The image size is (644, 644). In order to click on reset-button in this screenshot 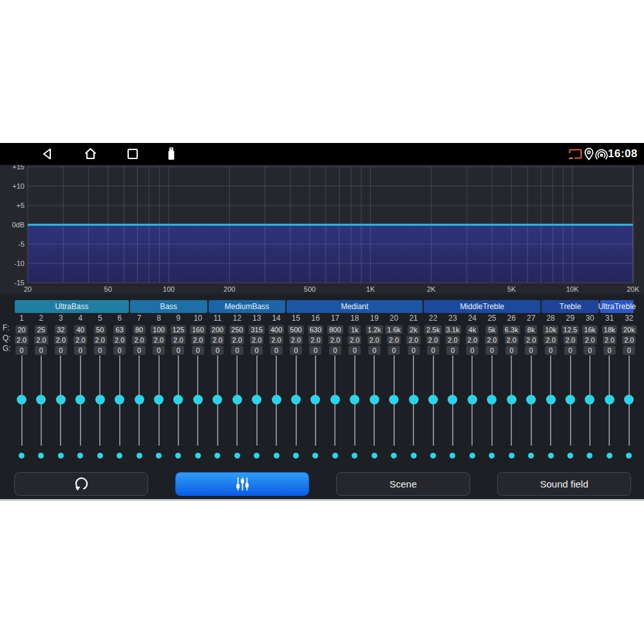, I will do `click(81, 484)`.